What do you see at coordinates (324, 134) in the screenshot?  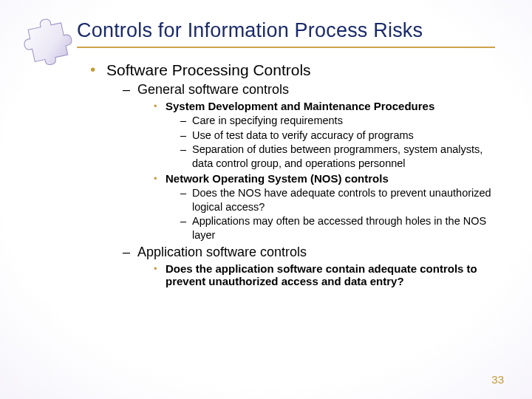 I see `list-item: System Development and Maintenance Proce…` at bounding box center [324, 134].